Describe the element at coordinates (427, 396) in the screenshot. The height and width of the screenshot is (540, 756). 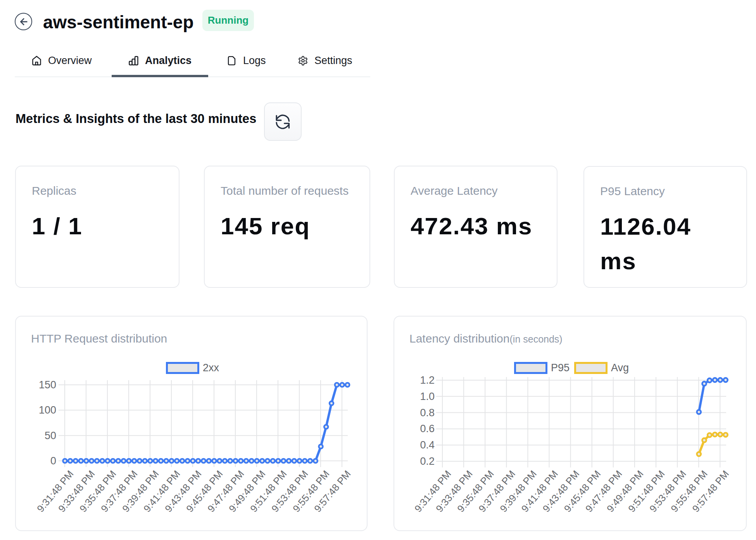
I see `svg-text: 1.0` at that location.